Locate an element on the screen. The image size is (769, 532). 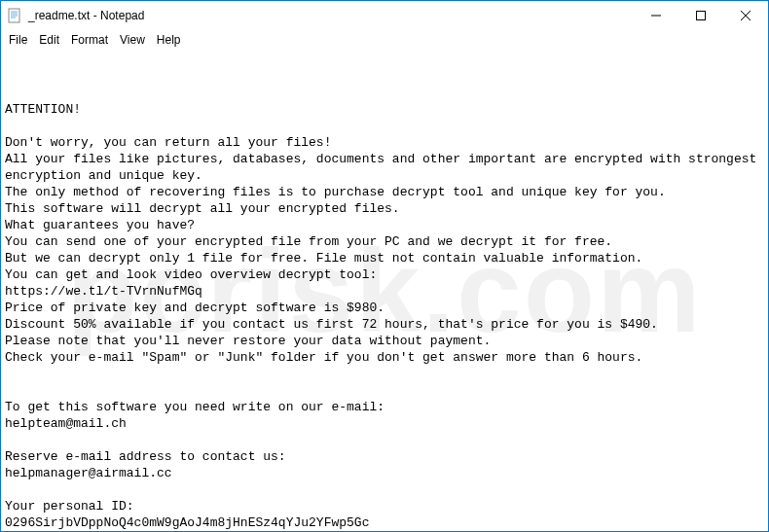
menu-help: Help is located at coordinates (169, 40).